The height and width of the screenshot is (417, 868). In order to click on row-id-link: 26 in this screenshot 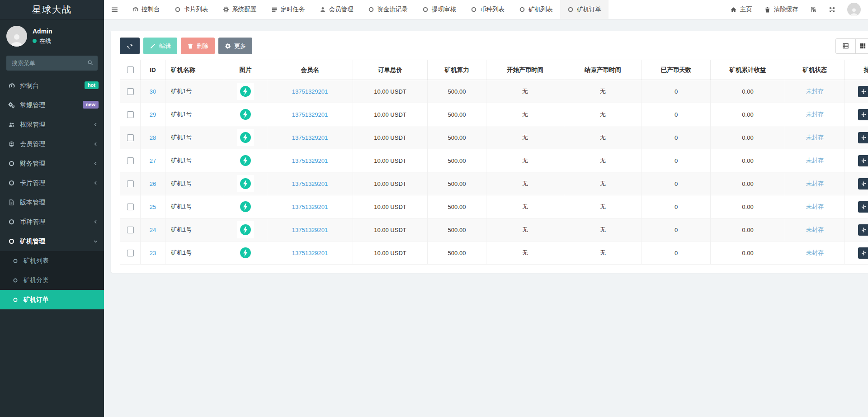, I will do `click(153, 184)`.